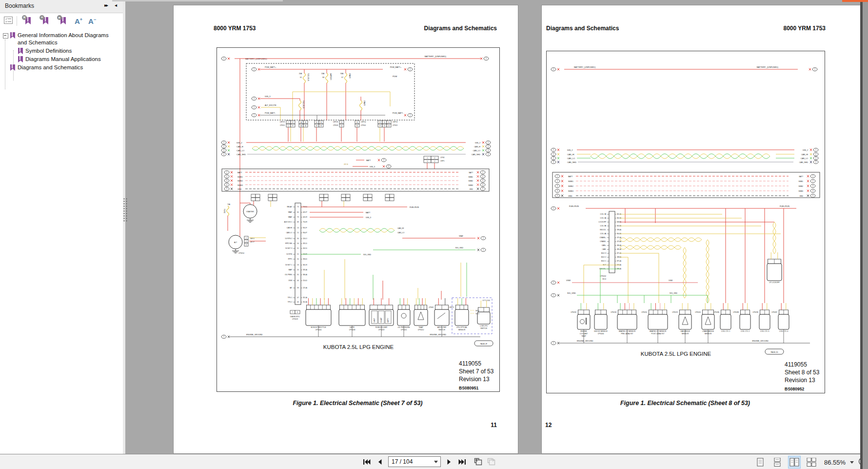 The width and height of the screenshot is (868, 469). What do you see at coordinates (70, 51) in the screenshot?
I see `bookmark-item-symbol-definitions: Symbol Definitions` at bounding box center [70, 51].